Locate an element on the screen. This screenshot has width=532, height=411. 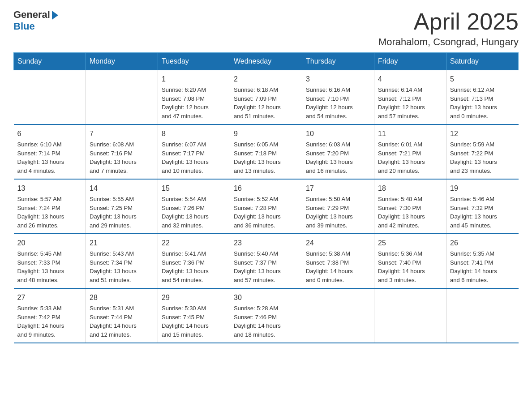
day-info: Sunrise: 5:33 AM Sunset: 7:42 PM Dayligh… is located at coordinates (50, 321).